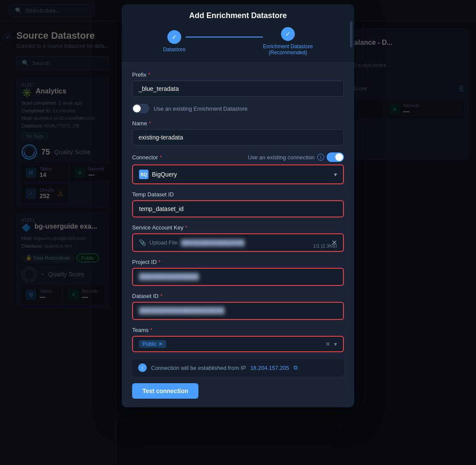 The width and height of the screenshot is (476, 465). Describe the element at coordinates (238, 344) in the screenshot. I see `teams-input: Public ✕ ✕ ▾` at that location.